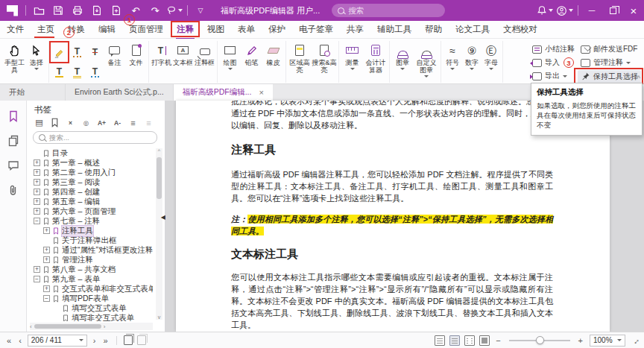 The height and width of the screenshot is (348, 644). Describe the element at coordinates (452, 55) in the screenshot. I see `symbol-button: ≈ 符号` at that location.